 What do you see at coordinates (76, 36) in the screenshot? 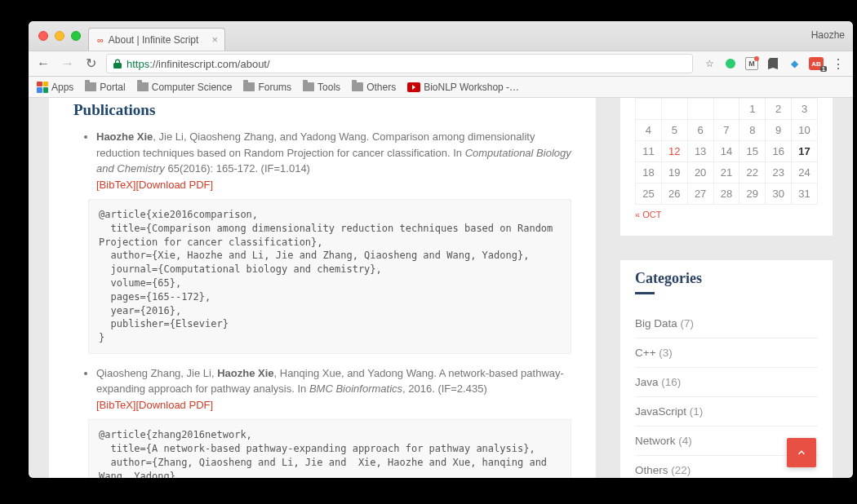
I see `maximize-window-button` at bounding box center [76, 36].